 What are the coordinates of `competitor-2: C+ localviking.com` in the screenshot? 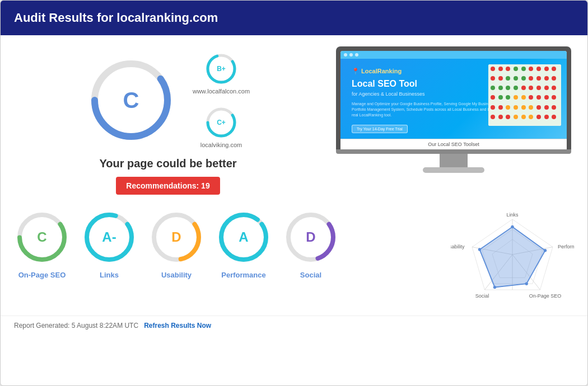 It's located at (222, 127).